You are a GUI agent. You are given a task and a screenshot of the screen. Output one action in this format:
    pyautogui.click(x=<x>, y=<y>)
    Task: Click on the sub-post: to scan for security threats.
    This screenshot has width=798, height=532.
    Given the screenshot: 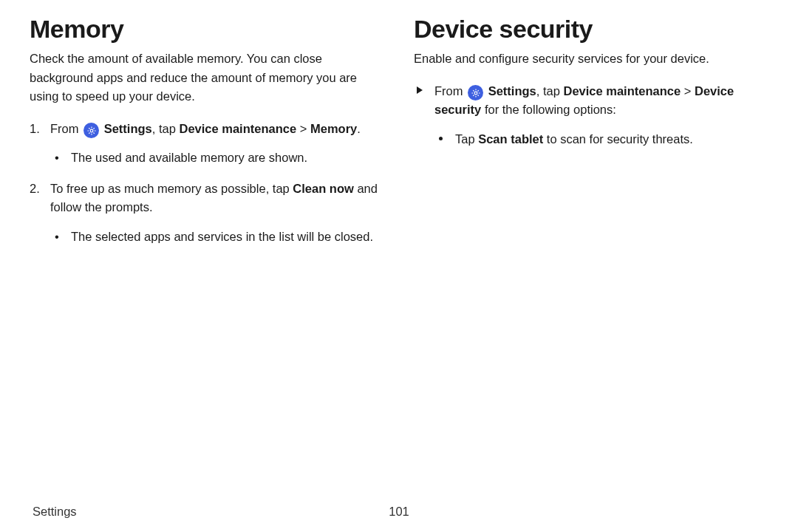 What is the action you would take?
    pyautogui.click(x=618, y=139)
    